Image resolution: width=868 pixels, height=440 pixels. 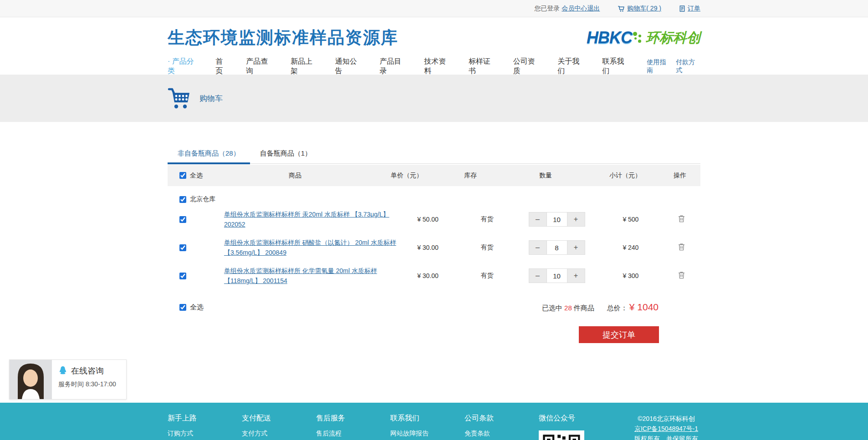 What do you see at coordinates (574, 9) in the screenshot?
I see `member-center-link: 会员中心` at bounding box center [574, 9].